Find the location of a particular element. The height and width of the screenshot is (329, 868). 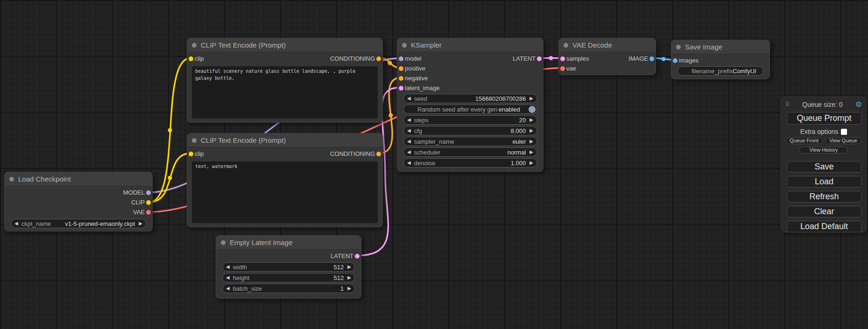

random-seed-toggle-widget: Random seed after every gen enabled is located at coordinates (470, 109).